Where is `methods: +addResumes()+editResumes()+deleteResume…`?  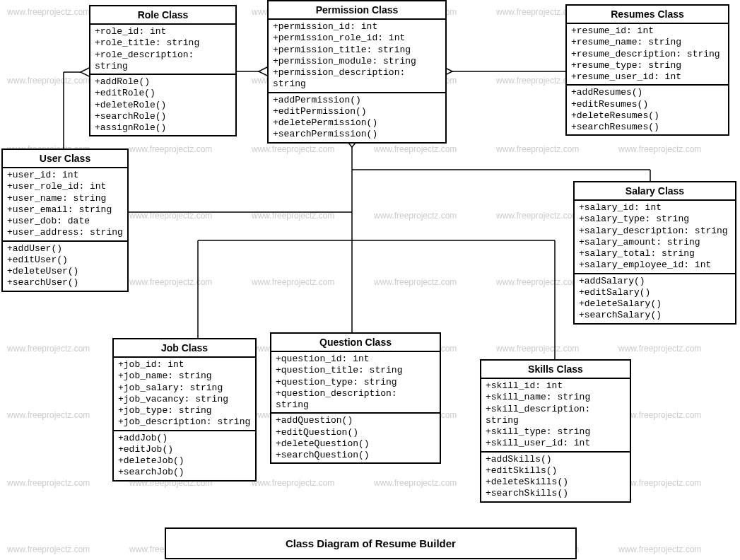
methods: +addResumes()+editResumes()+deleteResume… is located at coordinates (647, 110).